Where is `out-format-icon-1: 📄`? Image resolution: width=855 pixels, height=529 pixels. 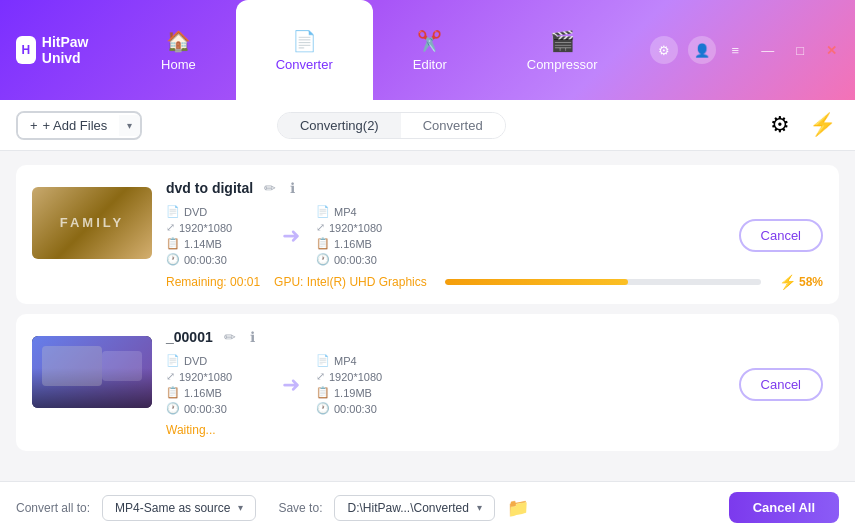 out-format-icon-1: 📄 is located at coordinates (323, 212).